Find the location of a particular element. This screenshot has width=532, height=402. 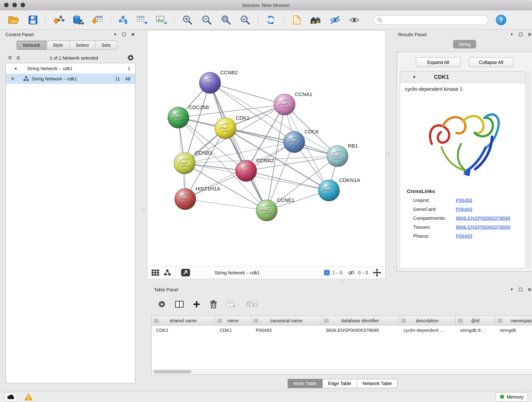

tree-expander-icon: ▼ is located at coordinates (16, 68).